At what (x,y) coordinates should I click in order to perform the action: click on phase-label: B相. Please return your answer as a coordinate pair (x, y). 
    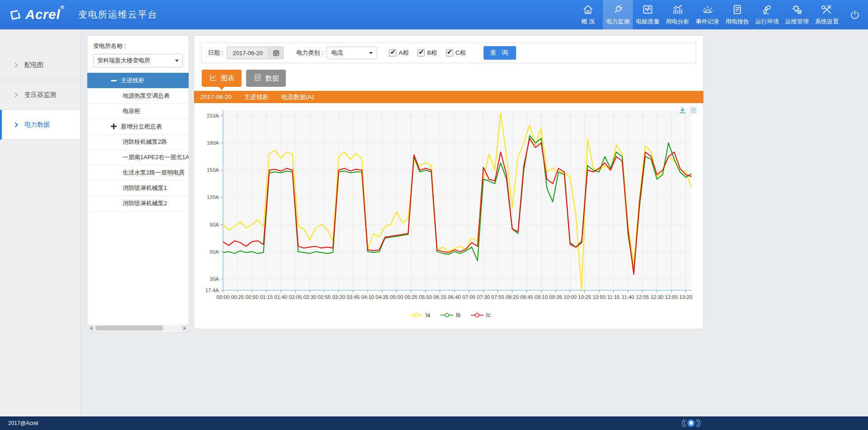
    Looking at the image, I should click on (432, 53).